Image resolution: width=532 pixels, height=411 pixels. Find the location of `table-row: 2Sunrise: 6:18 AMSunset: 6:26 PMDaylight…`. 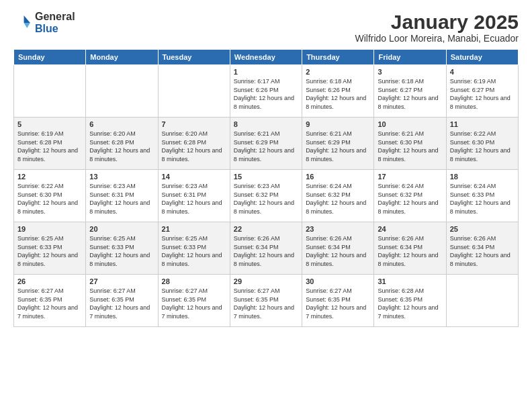

table-row: 2Sunrise: 6:18 AMSunset: 6:26 PMDaylight… is located at coordinates (339, 91).